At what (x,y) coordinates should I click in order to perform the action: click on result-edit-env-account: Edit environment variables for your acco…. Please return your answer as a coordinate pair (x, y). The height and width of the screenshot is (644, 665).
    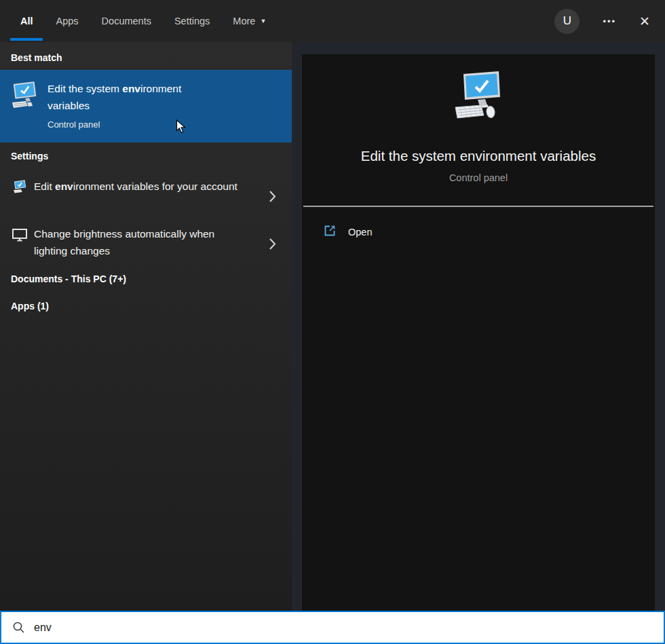
    Looking at the image, I should click on (146, 195).